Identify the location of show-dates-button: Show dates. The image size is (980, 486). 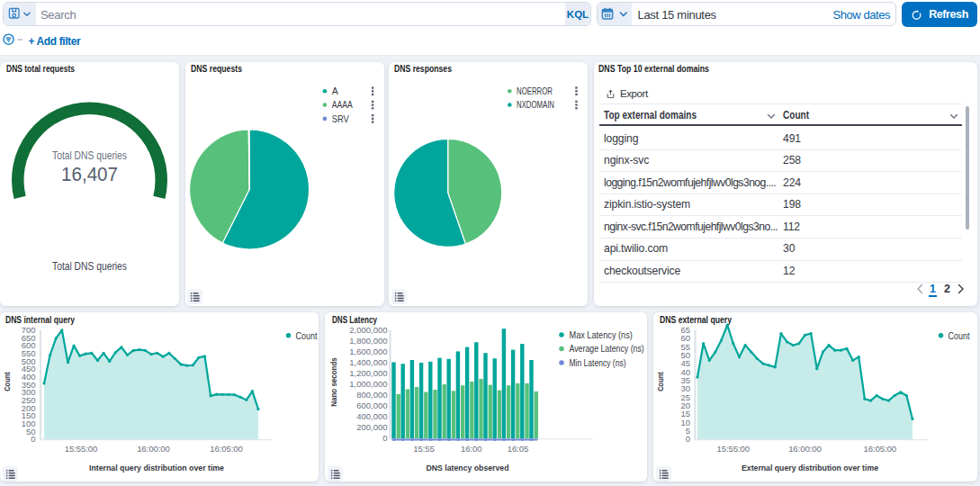
(862, 14).